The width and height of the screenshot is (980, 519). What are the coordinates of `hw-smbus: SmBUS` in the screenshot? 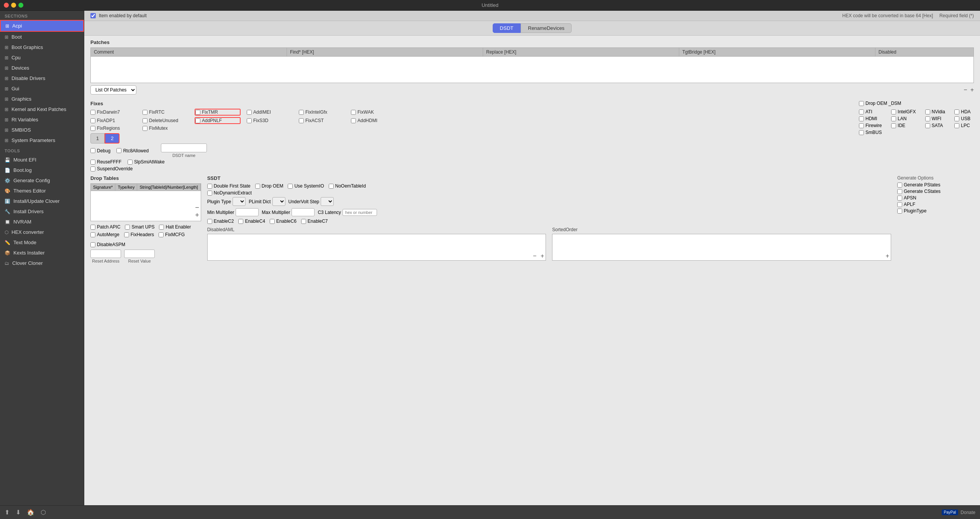 It's located at (872, 132).